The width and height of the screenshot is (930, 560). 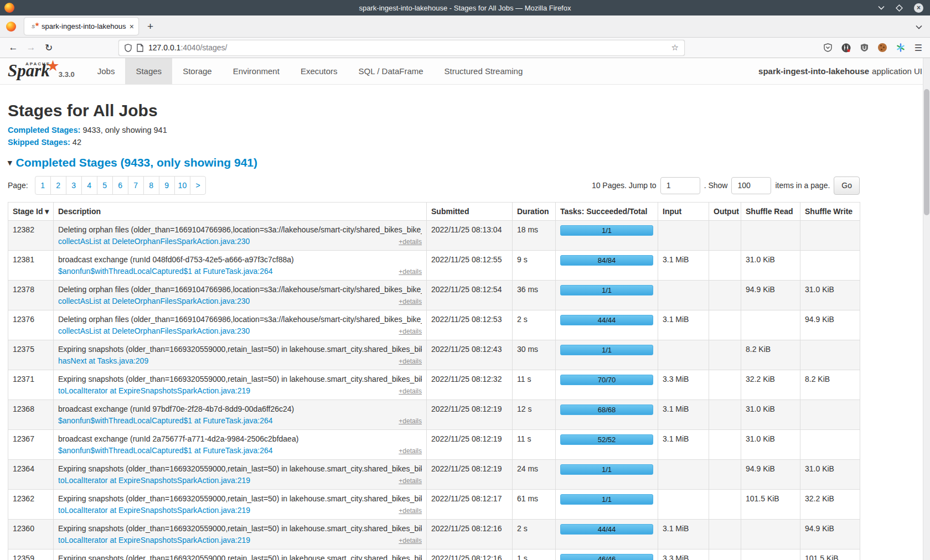 I want to click on col-header-duration: Duration, so click(x=534, y=211).